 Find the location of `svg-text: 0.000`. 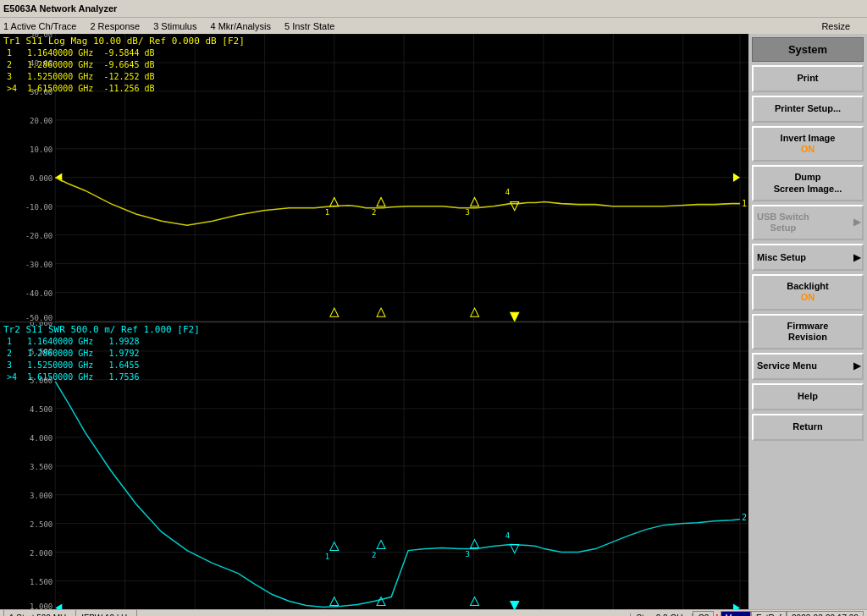

svg-text: 0.000 is located at coordinates (41, 179).